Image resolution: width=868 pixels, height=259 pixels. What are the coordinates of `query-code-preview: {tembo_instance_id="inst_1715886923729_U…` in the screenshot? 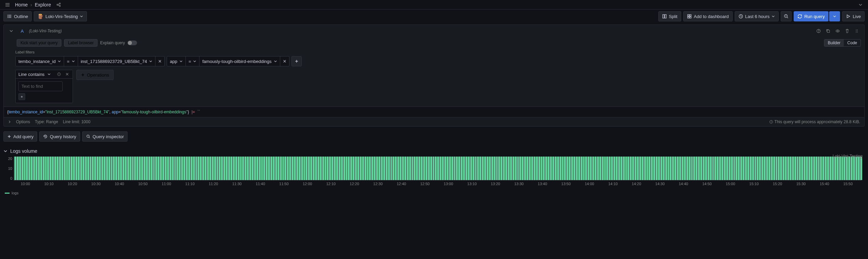 It's located at (434, 112).